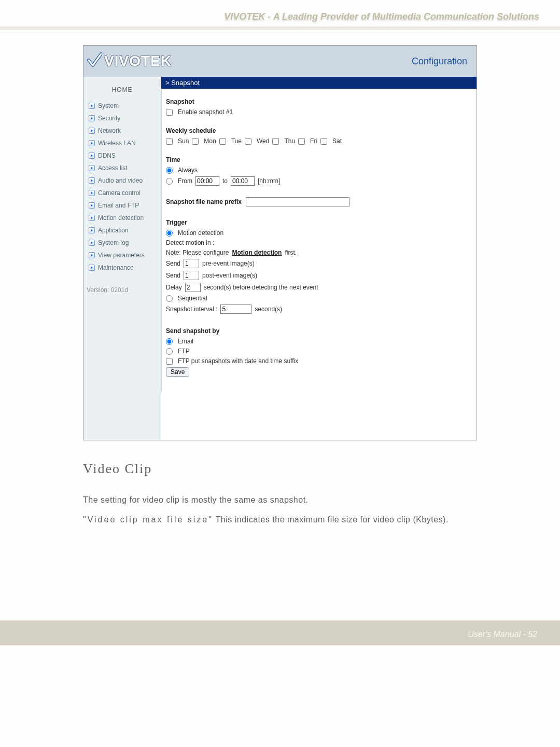 The image size is (560, 747). Describe the element at coordinates (193, 287) in the screenshot. I see `delay-input` at that location.